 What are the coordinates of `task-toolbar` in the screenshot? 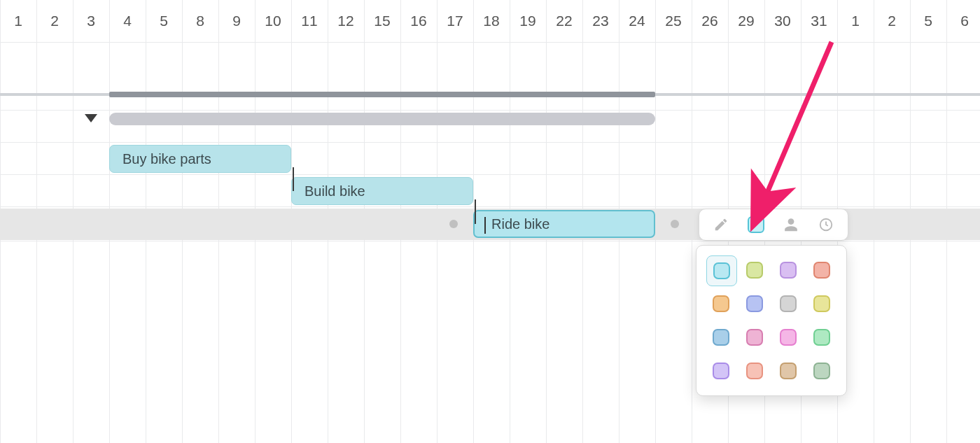 It's located at (774, 225).